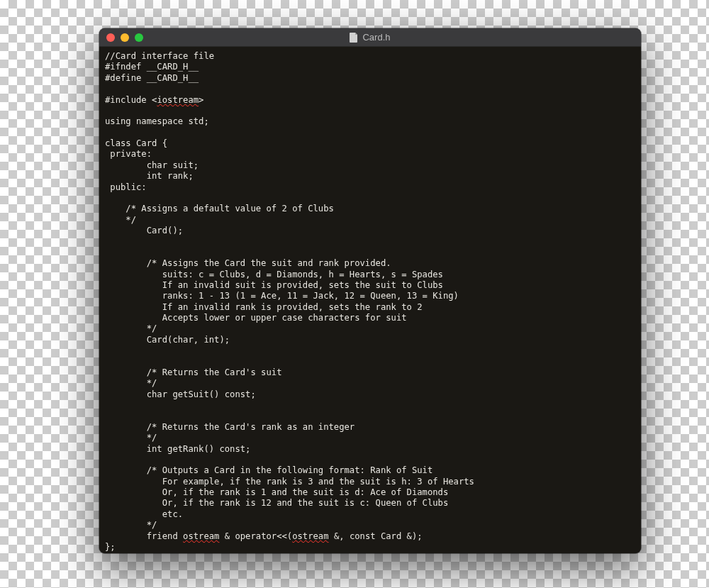 This screenshot has width=709, height=588. Describe the element at coordinates (167, 340) in the screenshot. I see `code-line: Card(char, int);` at that location.